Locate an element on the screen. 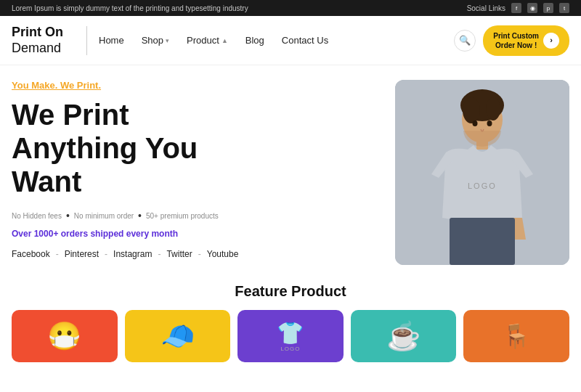  product-card-pillow: 🪑 is located at coordinates (516, 336).